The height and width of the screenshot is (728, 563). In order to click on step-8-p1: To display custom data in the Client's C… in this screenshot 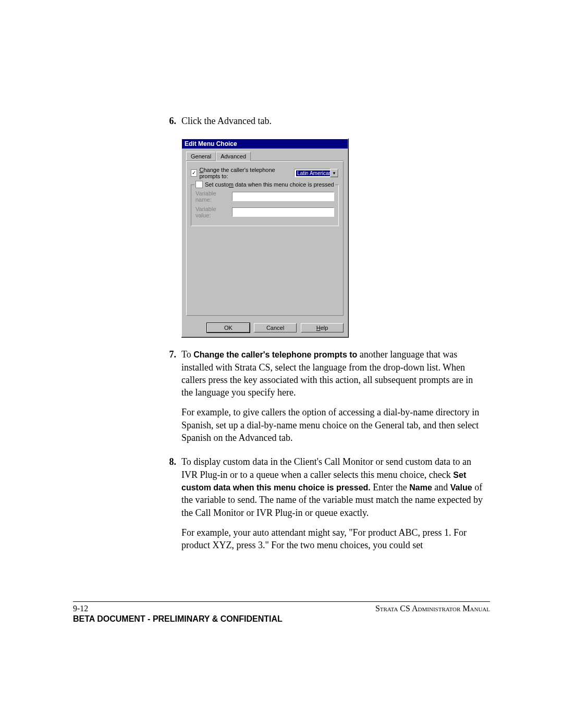, I will do `click(333, 487)`.